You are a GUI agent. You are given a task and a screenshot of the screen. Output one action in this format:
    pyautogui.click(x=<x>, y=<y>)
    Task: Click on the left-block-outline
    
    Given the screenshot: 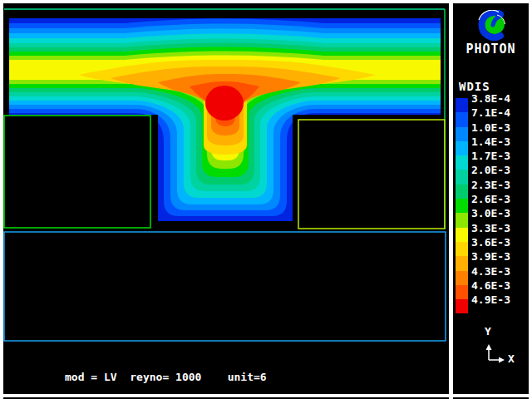 What is the action you would take?
    pyautogui.click(x=77, y=171)
    